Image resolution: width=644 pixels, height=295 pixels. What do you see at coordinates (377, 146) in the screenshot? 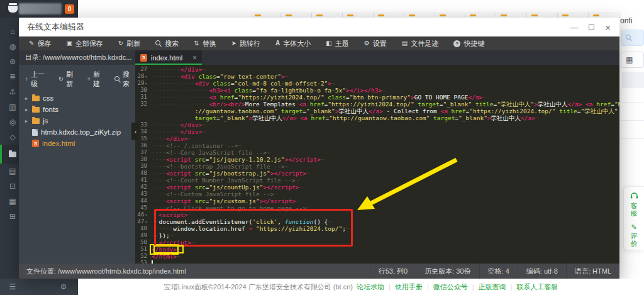
I see `code-line: 36····<!-- /.container -->¬` at bounding box center [377, 146].